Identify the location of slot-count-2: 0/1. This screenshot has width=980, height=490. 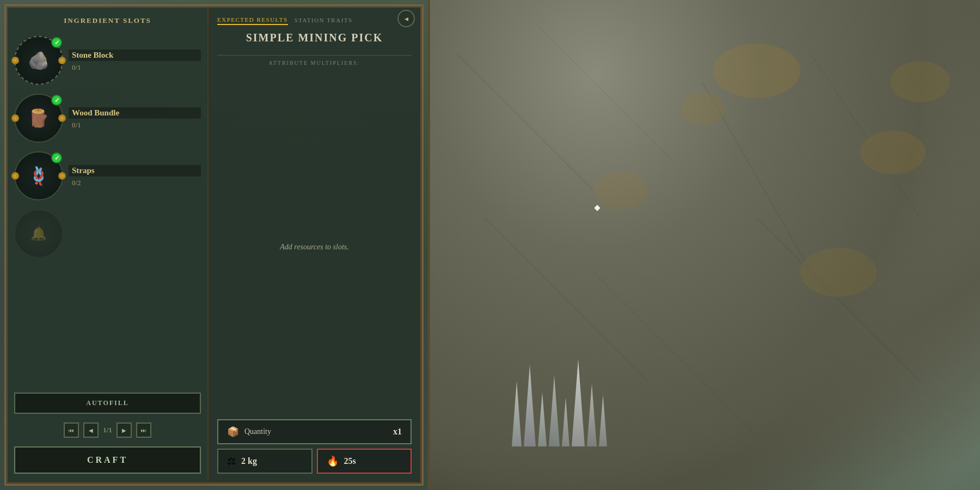
(135, 125).